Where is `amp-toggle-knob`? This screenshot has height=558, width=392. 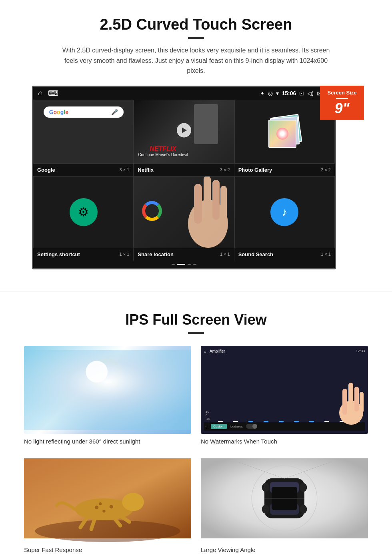
amp-toggle-knob is located at coordinates (255, 426).